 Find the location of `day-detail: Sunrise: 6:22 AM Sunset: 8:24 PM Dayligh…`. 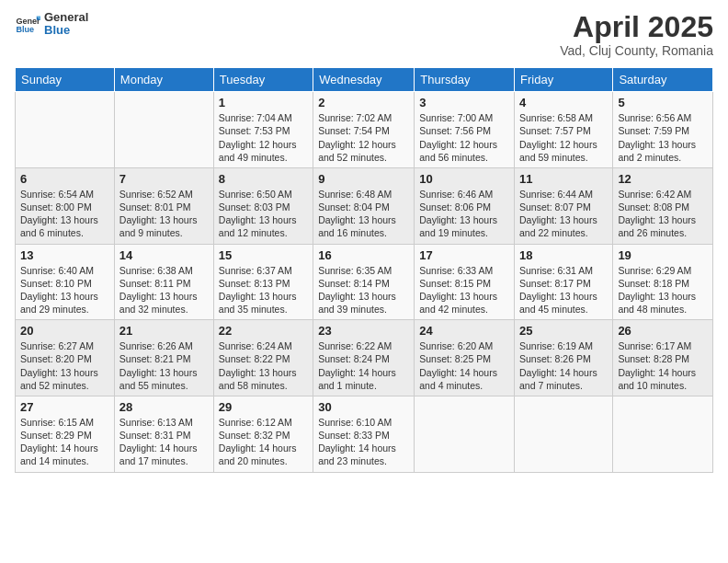

day-detail: Sunrise: 6:22 AM Sunset: 8:24 PM Dayligh… is located at coordinates (364, 366).